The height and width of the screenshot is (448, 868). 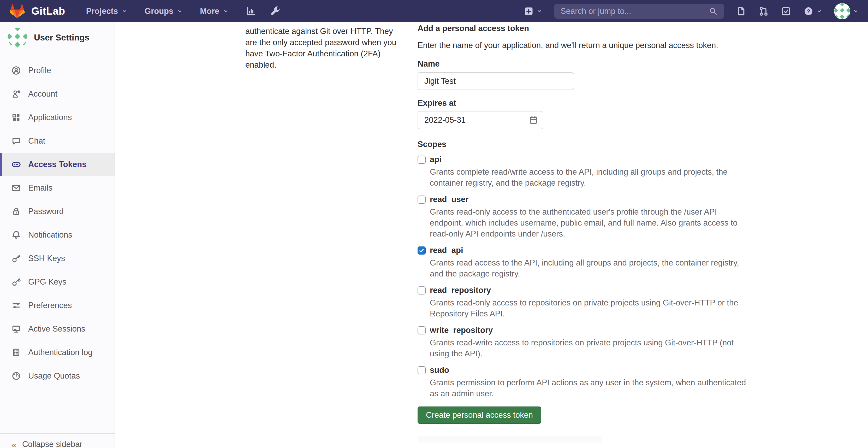 What do you see at coordinates (57, 223) in the screenshot?
I see `sidebar-nav: ProfileAccountApplicationsChatAccess Tok…` at bounding box center [57, 223].